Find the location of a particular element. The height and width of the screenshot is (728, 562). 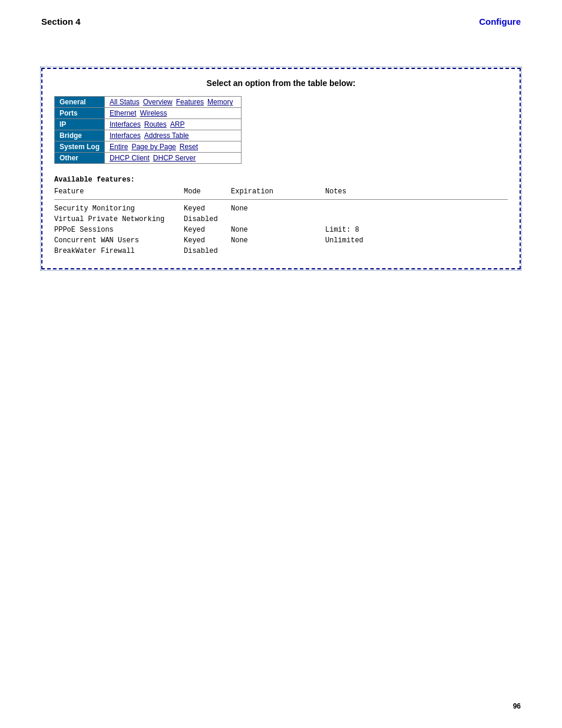

feature-name: Concurrent WAN Users is located at coordinates (119, 241).